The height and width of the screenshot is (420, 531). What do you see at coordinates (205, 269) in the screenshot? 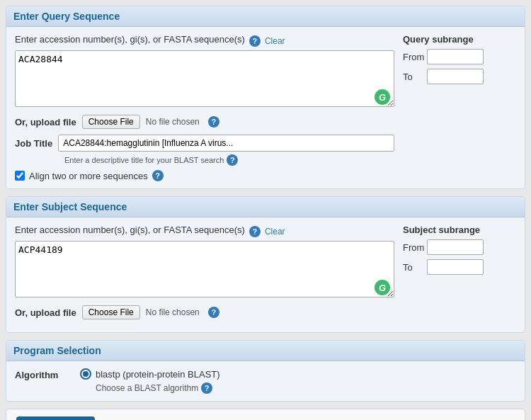
I see `subject-textarea: ACP44189` at bounding box center [205, 269].